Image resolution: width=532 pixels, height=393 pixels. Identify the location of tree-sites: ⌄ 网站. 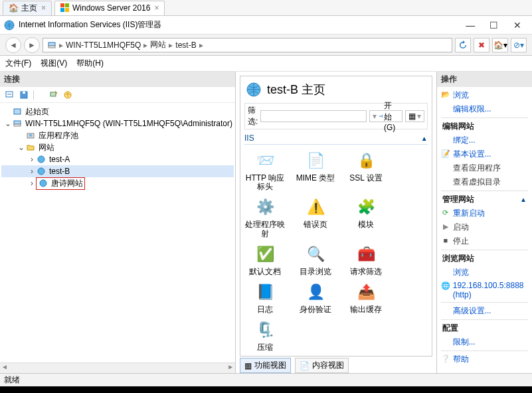
(118, 147).